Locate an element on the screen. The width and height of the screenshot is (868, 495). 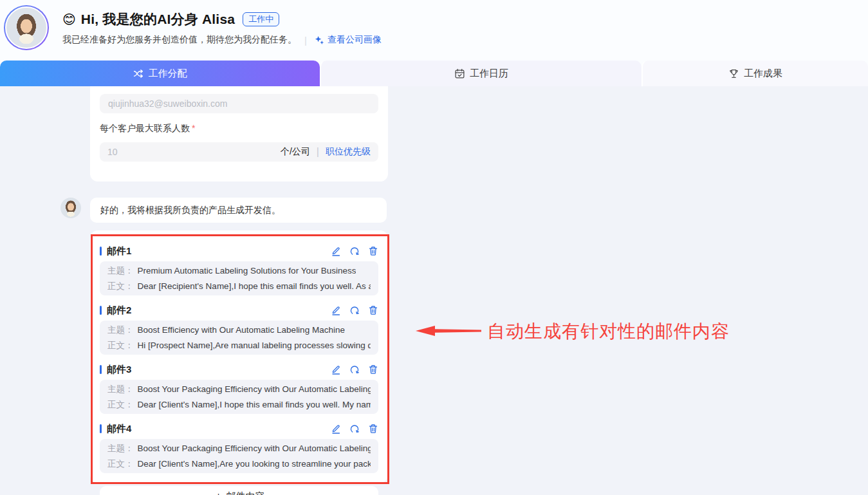
subject-text: Premium Automatic Labeling Solutions for… is located at coordinates (247, 271).